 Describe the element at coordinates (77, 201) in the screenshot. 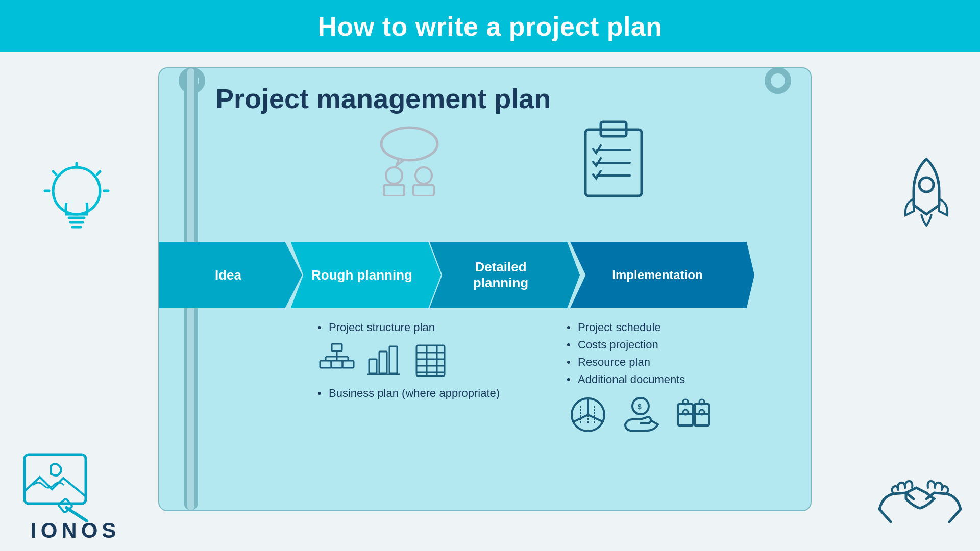

I see `idea-lightbulb-icon` at that location.